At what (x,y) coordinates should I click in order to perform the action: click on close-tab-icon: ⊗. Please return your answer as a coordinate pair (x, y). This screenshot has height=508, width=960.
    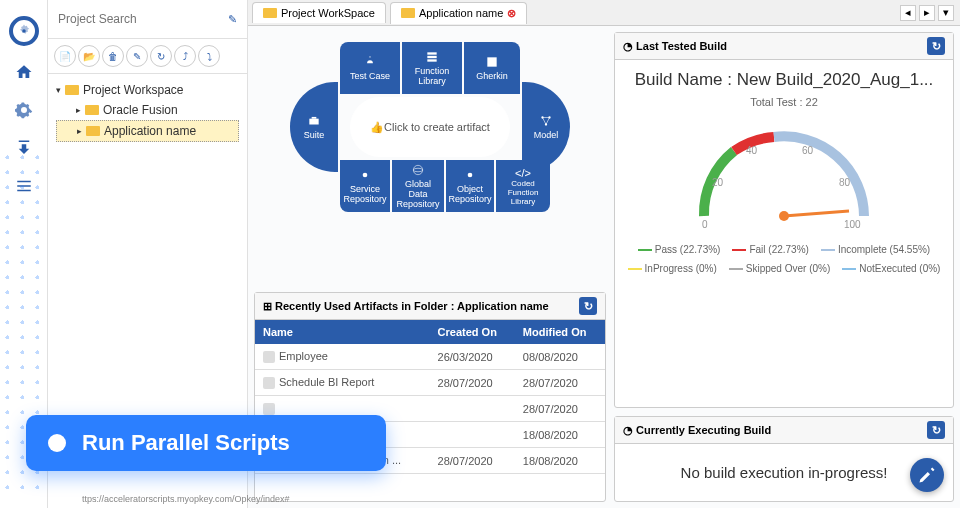
    Looking at the image, I should click on (512, 14).